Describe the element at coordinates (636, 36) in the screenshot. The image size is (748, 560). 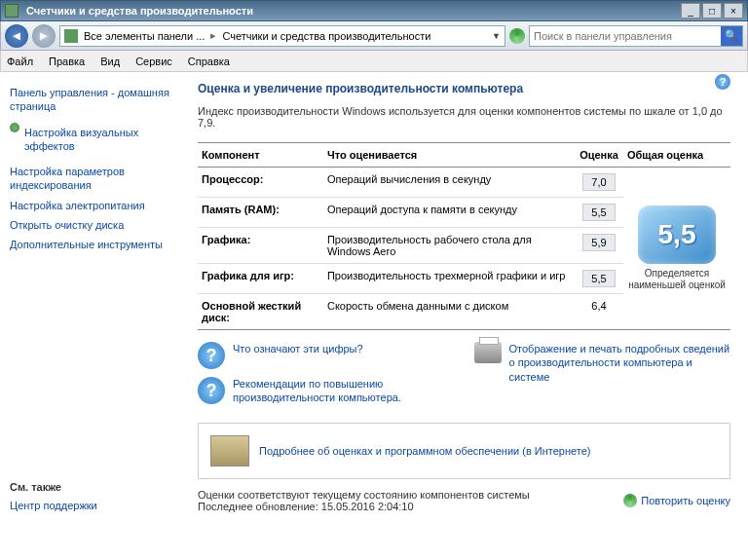
I see `search-box: 🔍` at that location.